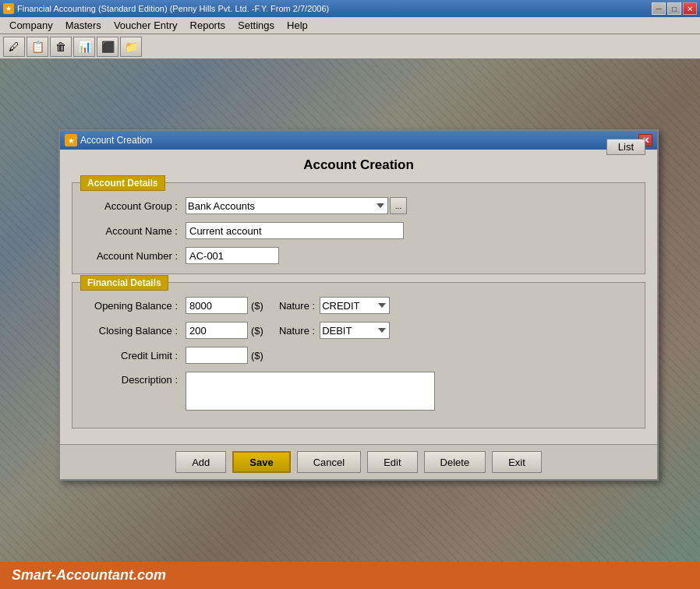 The image size is (700, 589). Describe the element at coordinates (256, 25) in the screenshot. I see `menu-settings: Settings` at that location.